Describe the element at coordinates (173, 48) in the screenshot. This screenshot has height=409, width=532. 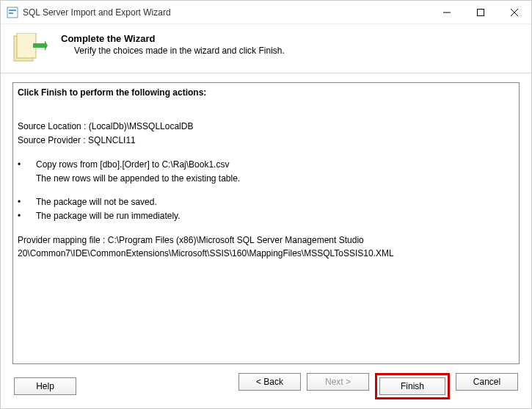
I see `header-text: Complete the Wizard Verify the choices m…` at that location.